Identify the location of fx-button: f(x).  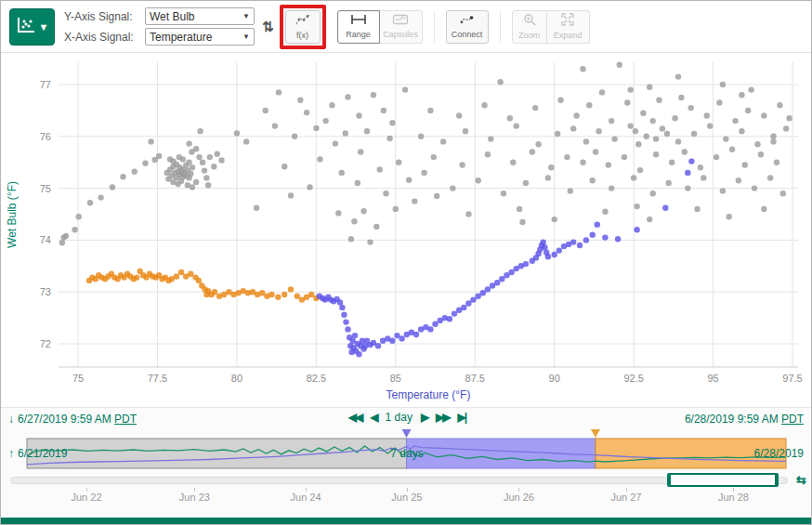
(303, 27).